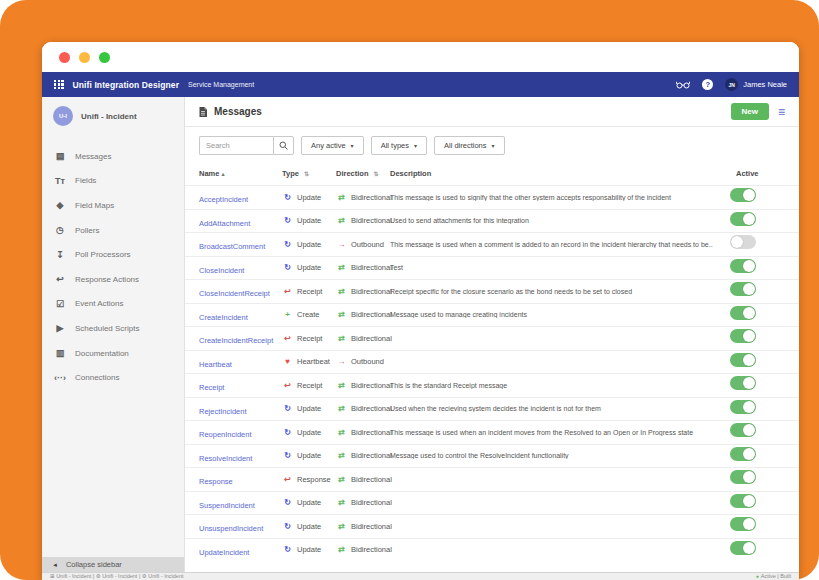 The height and width of the screenshot is (580, 819). What do you see at coordinates (216, 482) in the screenshot?
I see `message-name-link: Response` at bounding box center [216, 482].